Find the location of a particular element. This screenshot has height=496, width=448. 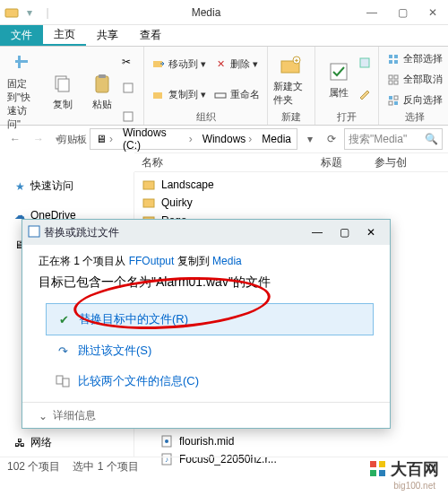

minimize-button: — is located at coordinates (372, 13).